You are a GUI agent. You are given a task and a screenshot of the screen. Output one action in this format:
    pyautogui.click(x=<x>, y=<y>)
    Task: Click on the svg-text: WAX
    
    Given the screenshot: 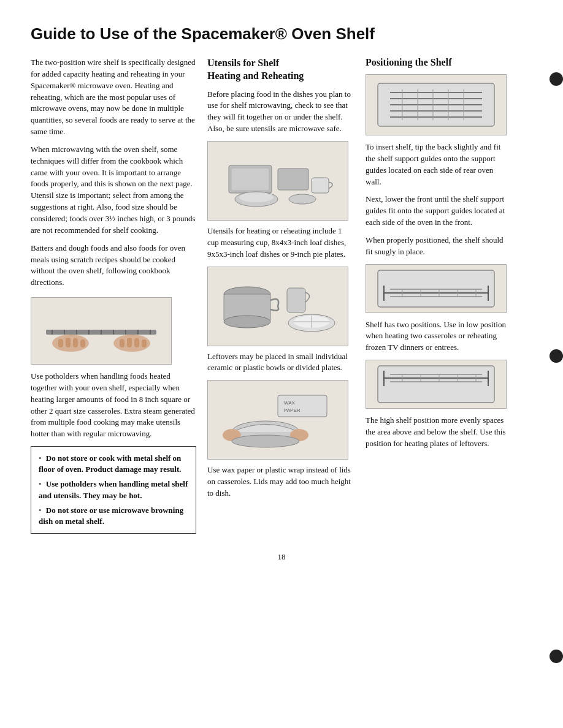 What is the action you would take?
    pyautogui.click(x=289, y=403)
    